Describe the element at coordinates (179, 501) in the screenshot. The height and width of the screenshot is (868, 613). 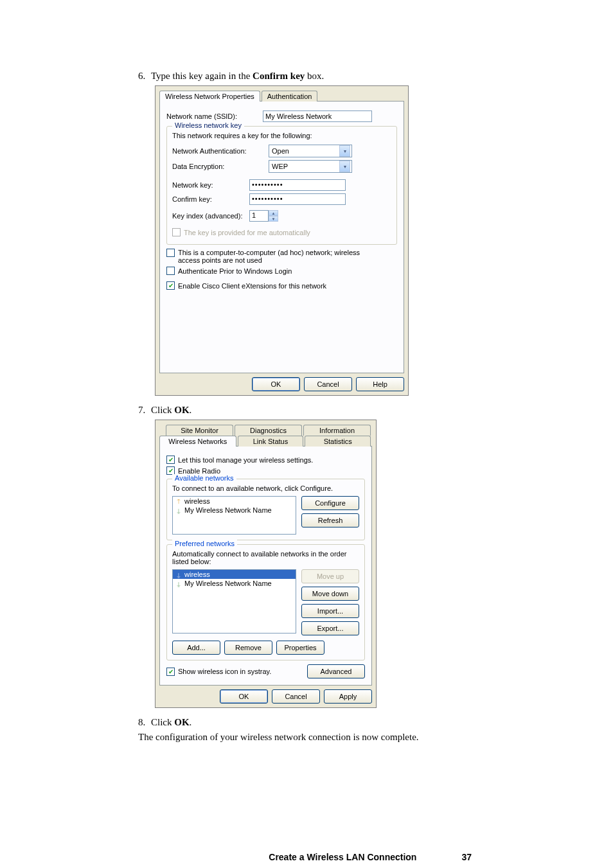
I see `antenna-icon: ⍑` at that location.